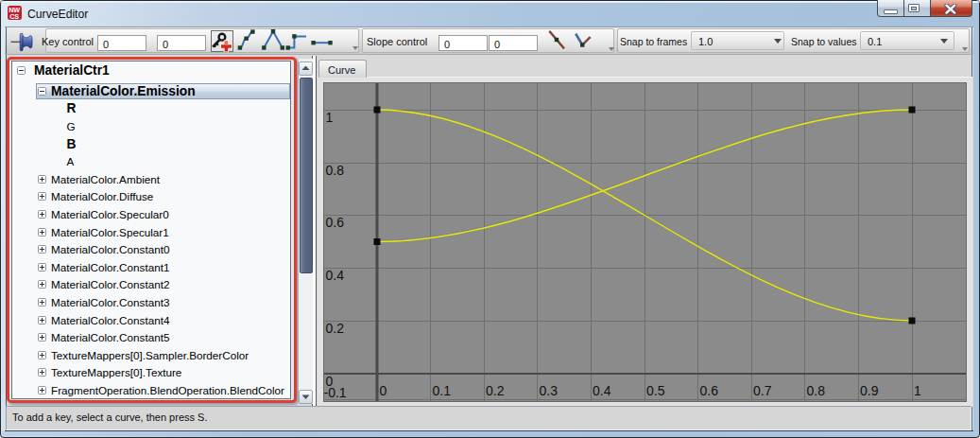 This screenshot has height=438, width=980. What do you see at coordinates (384, 391) in the screenshot?
I see `svg-text: 0` at bounding box center [384, 391].